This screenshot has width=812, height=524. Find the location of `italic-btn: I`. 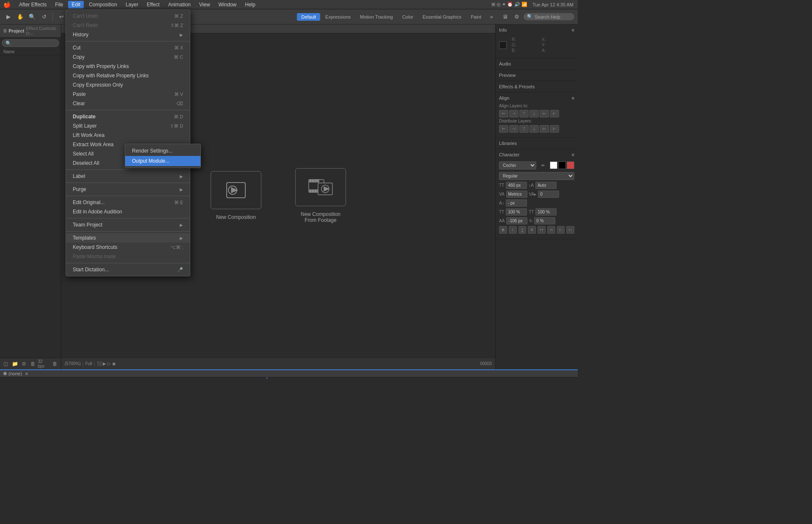

italic-btn: I is located at coordinates (513, 230).